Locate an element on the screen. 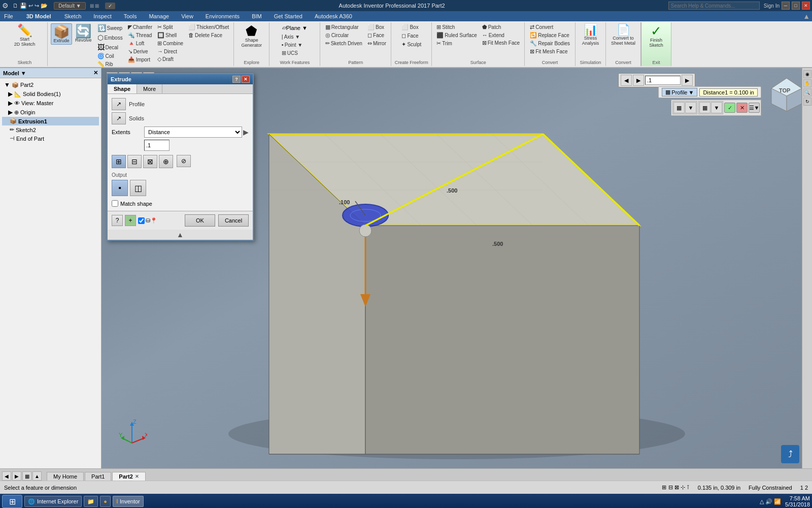 This screenshot has height=508, width=812. menu-bim: BIM is located at coordinates (257, 16).